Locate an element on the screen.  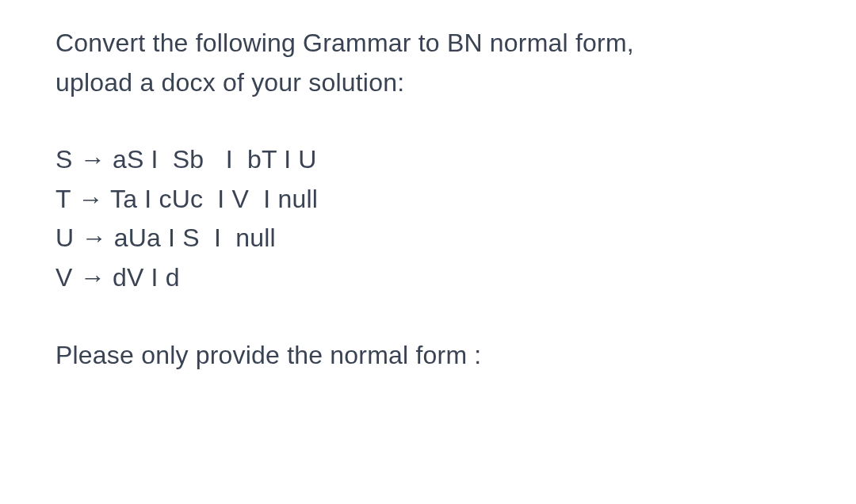
grammar-rule-t: T → Ta I cUc I V I null is located at coordinates (428, 200).